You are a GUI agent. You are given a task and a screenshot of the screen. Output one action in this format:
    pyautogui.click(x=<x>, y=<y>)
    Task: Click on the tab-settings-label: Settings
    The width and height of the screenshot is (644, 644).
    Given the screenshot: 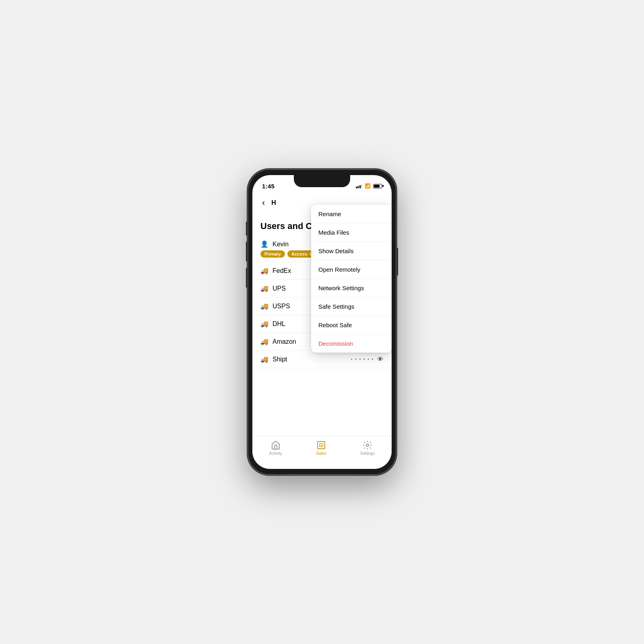 What is the action you would take?
    pyautogui.click(x=367, y=453)
    